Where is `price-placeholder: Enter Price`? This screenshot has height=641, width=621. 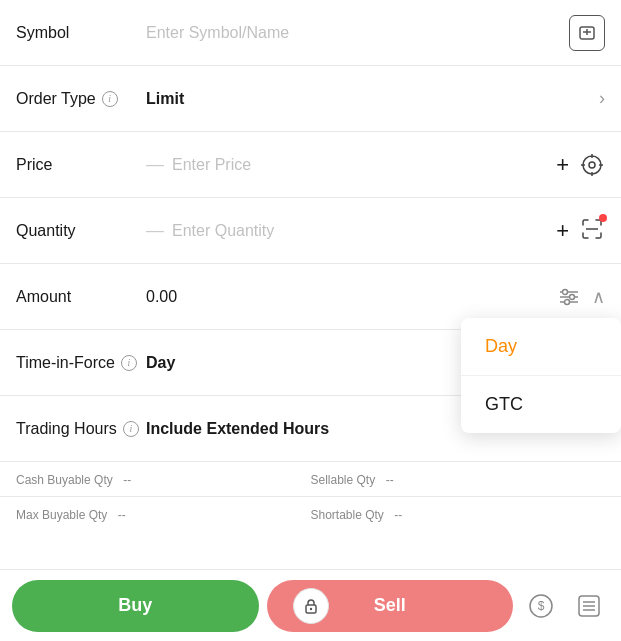
price-placeholder: Enter Price is located at coordinates (212, 165).